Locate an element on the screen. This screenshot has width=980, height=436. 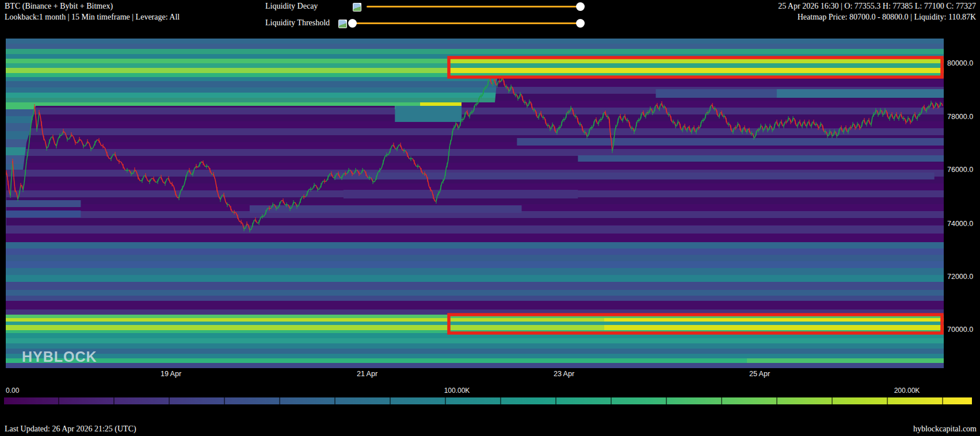
y-axis-tick: 76000.0 is located at coordinates (960, 170).